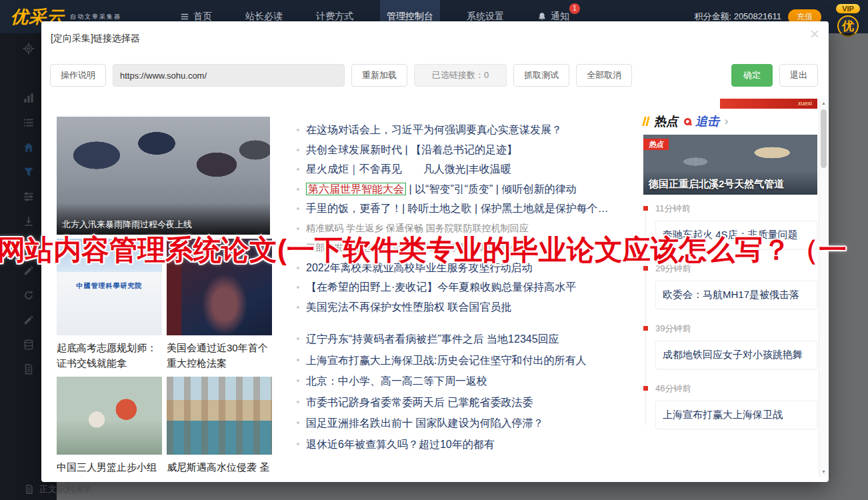  What do you see at coordinates (542, 17) in the screenshot?
I see `bell-icon` at bounding box center [542, 17].